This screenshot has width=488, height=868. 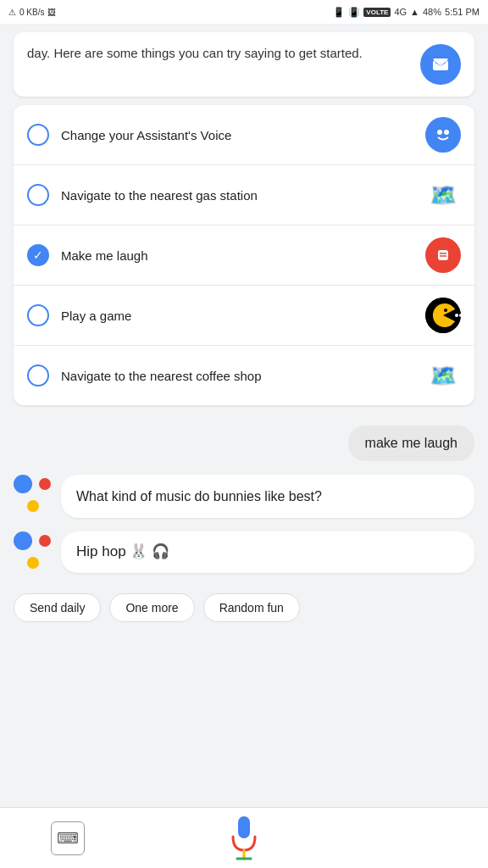 What do you see at coordinates (38, 195) in the screenshot?
I see `radio-gas` at bounding box center [38, 195].